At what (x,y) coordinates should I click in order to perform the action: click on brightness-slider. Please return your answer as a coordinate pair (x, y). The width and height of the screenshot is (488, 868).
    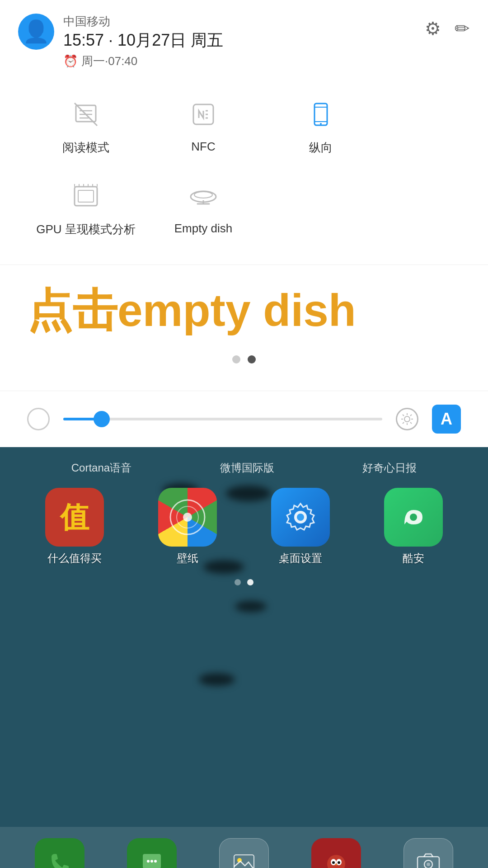
    Looking at the image, I should click on (223, 419).